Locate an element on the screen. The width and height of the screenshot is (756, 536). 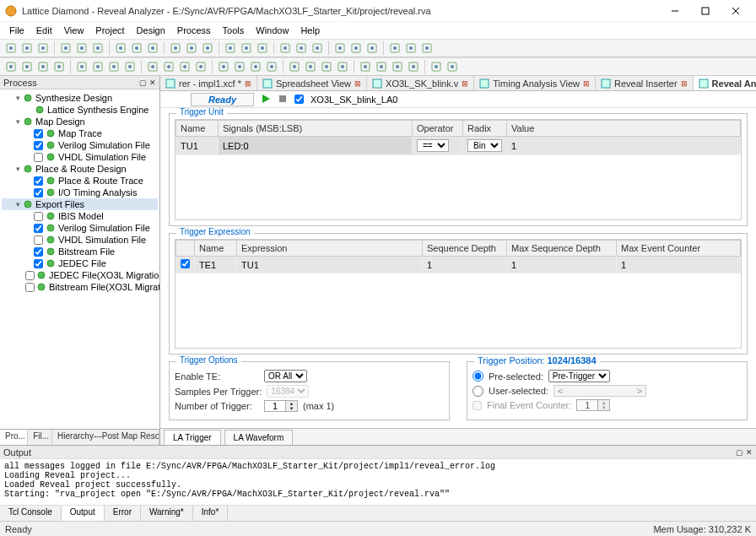
enable-te-select: OR All is located at coordinates (285, 376).